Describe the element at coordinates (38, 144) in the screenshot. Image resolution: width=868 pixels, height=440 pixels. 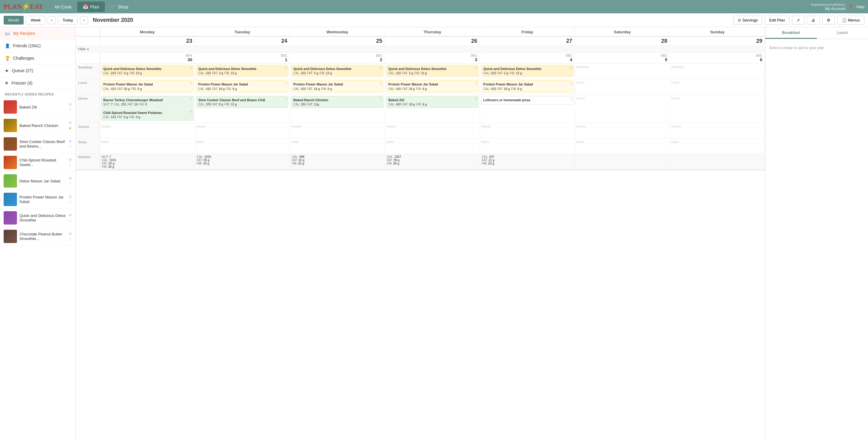
I see `list-item: Slow Cooker Classic Beef and Beans... ⊕ …` at that location.